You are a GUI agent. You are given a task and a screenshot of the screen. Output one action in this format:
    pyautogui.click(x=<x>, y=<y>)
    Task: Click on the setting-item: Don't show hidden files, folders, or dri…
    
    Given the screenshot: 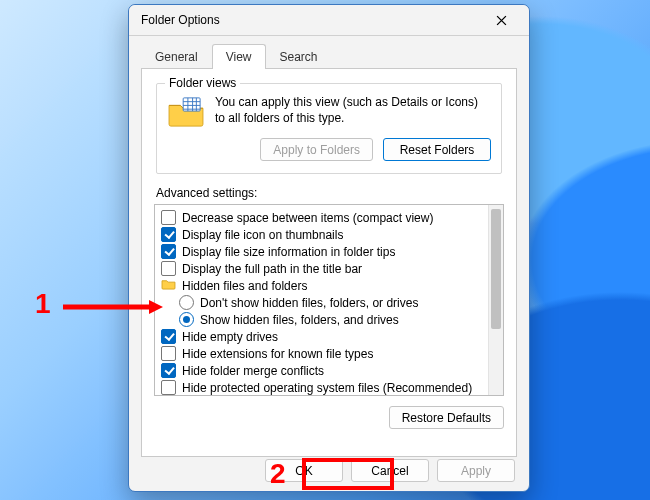 What is the action you would take?
    pyautogui.click(x=324, y=302)
    